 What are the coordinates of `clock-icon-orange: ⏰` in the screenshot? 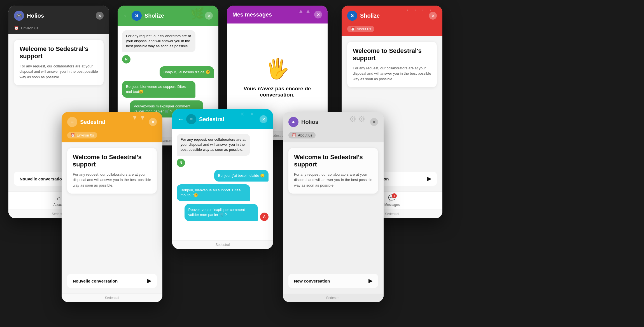 It's located at (73, 135).